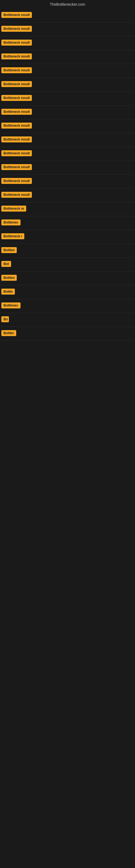 This screenshot has height=868, width=135. What do you see at coordinates (68, 57) in the screenshot?
I see `result-row-4: Bottleneck result` at bounding box center [68, 57].